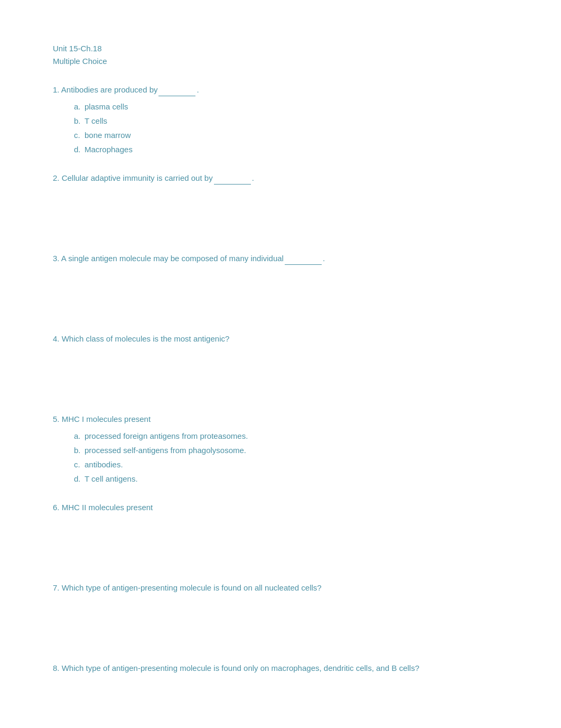  What do you see at coordinates (280, 588) in the screenshot?
I see `question-text-7: 7. Which type of antigen-presenting mole…` at bounding box center [280, 588].